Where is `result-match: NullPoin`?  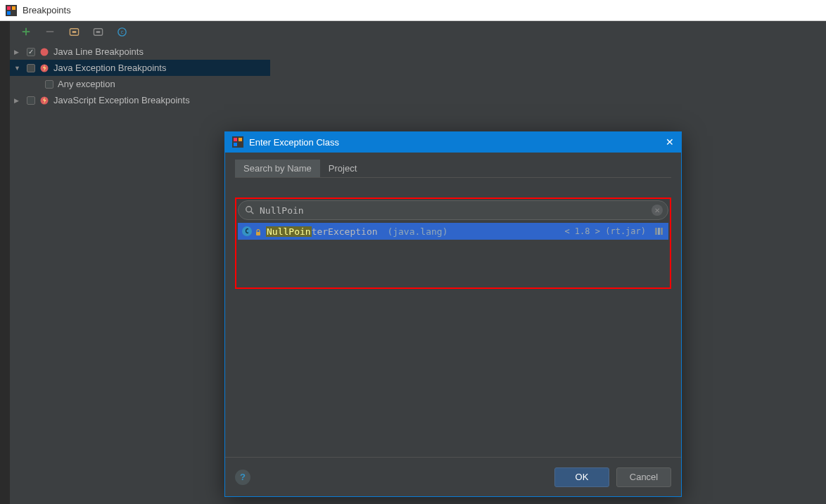
result-match: NullPoin is located at coordinates (288, 232).